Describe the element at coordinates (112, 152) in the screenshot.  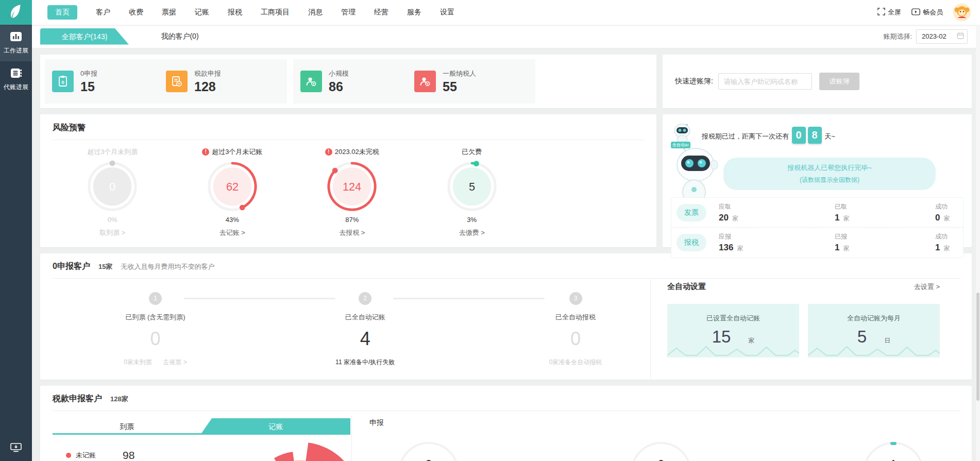
I see `gauge-title: 超过3个月未到票` at that location.